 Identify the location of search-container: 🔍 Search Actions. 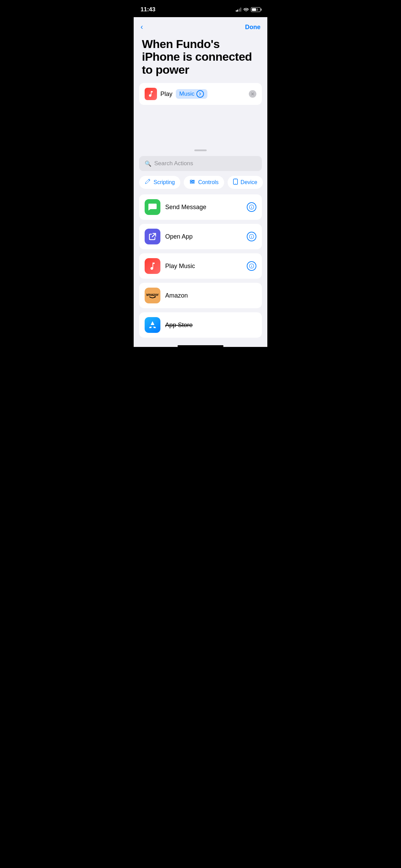
(200, 166).